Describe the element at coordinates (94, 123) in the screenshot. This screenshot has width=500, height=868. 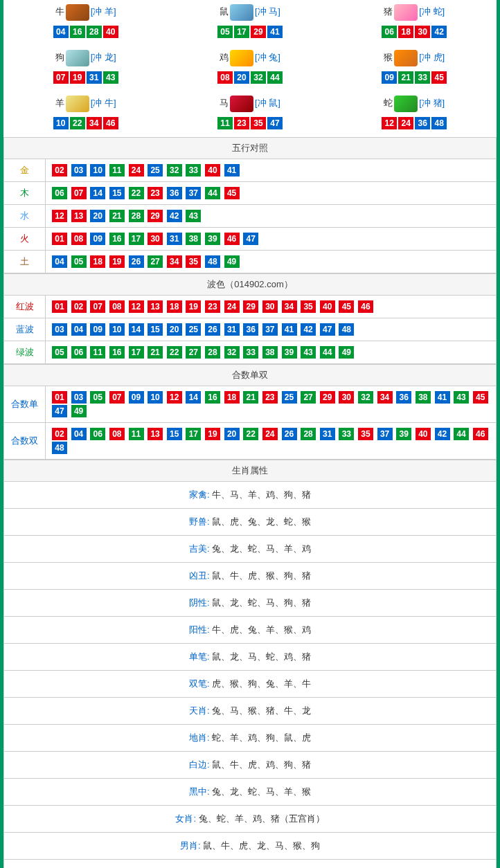
I see `number-ball: 34` at that location.